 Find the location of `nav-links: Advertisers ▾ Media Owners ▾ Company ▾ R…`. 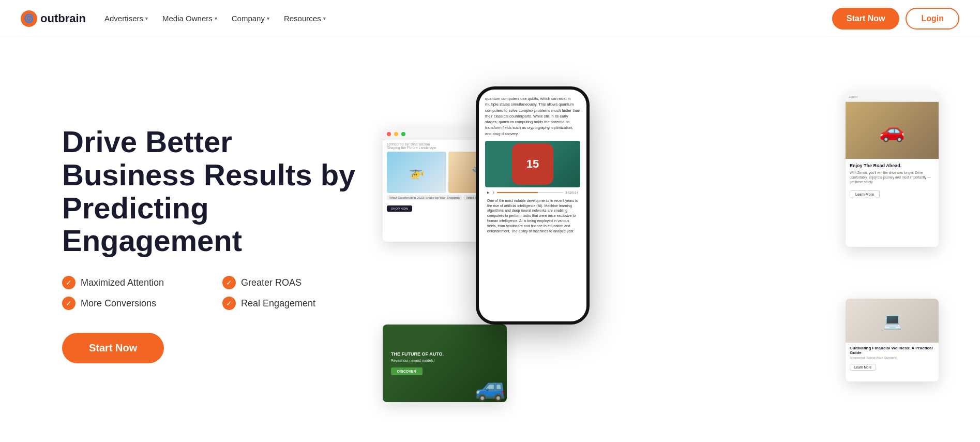

nav-links: Advertisers ▾ Media Owners ▾ Company ▾ R… is located at coordinates (215, 19).